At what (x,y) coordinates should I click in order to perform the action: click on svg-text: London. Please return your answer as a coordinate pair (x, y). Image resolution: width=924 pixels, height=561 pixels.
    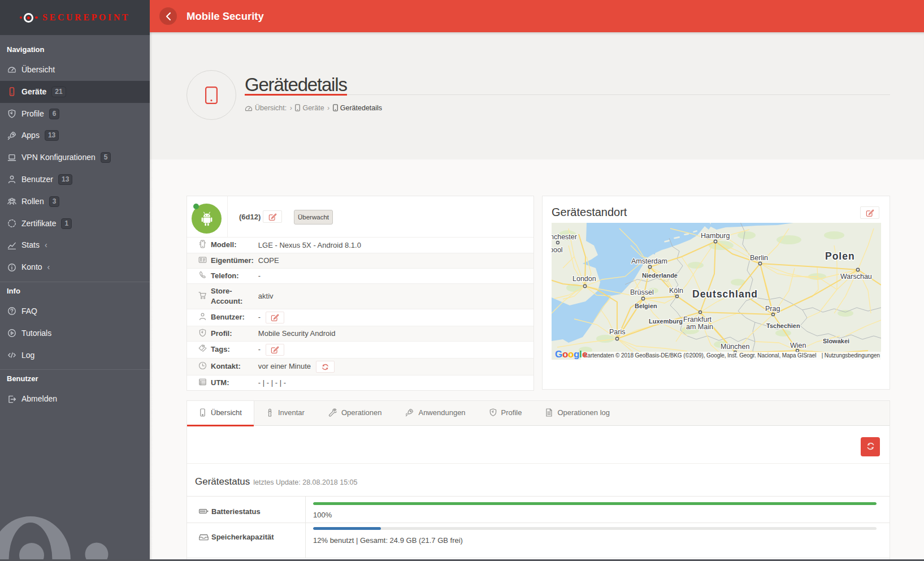
    Looking at the image, I should click on (584, 279).